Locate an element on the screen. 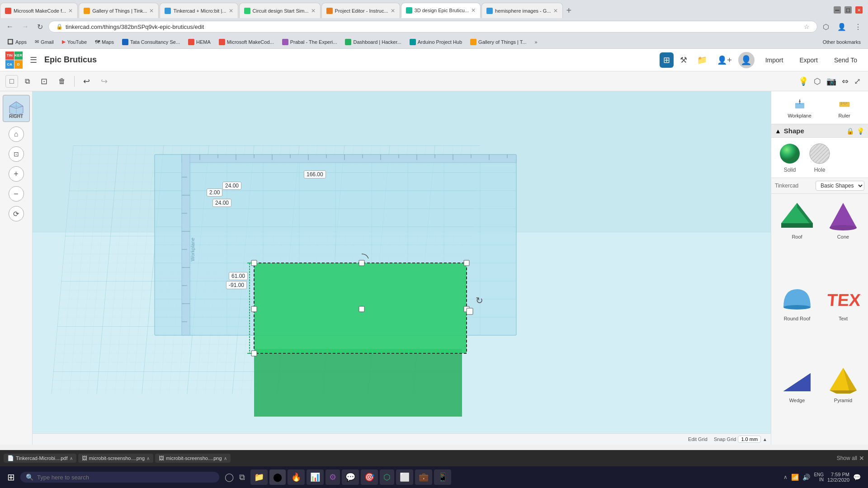 This screenshot has width=868, height=488. build-button: ⚒ is located at coordinates (684, 60).